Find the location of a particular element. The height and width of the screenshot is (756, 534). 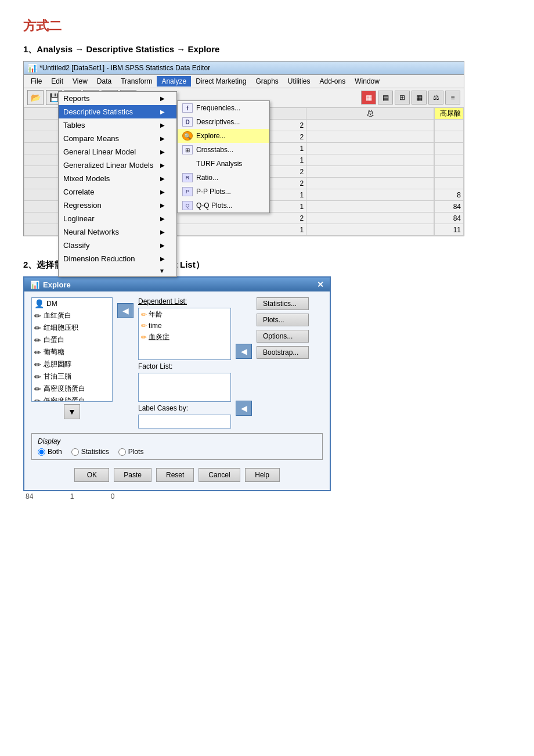

menu-file: File is located at coordinates (36, 81).